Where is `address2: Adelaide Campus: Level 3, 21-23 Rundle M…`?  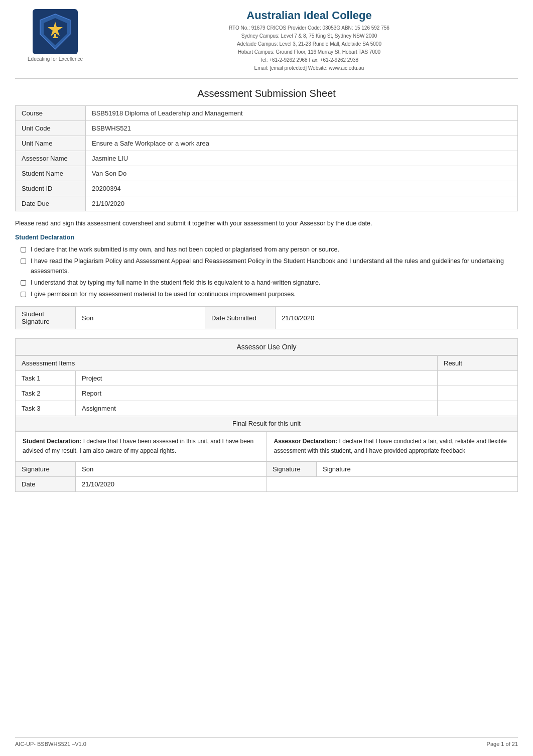 address2: Adelaide Campus: Level 3, 21-23 Rundle M… is located at coordinates (309, 44).